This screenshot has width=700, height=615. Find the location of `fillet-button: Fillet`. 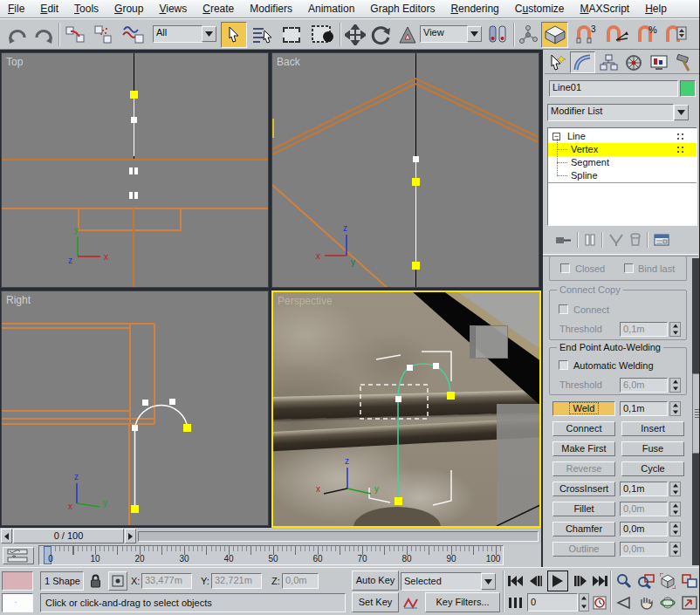

fillet-button: Fillet is located at coordinates (584, 509).